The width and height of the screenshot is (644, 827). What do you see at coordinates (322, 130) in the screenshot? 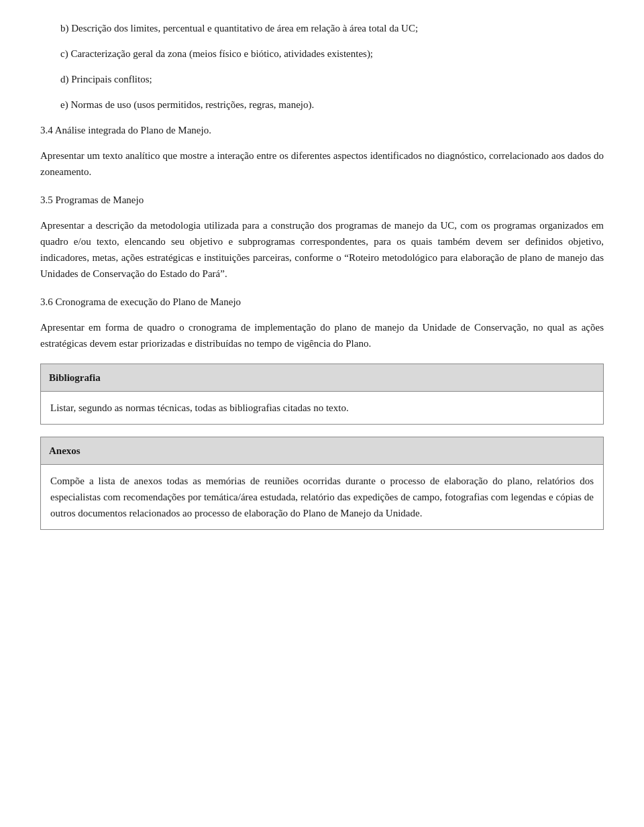
I see `section-34-heading: 3.4 Análise integrada do Plano de Manejo…` at bounding box center [322, 130].